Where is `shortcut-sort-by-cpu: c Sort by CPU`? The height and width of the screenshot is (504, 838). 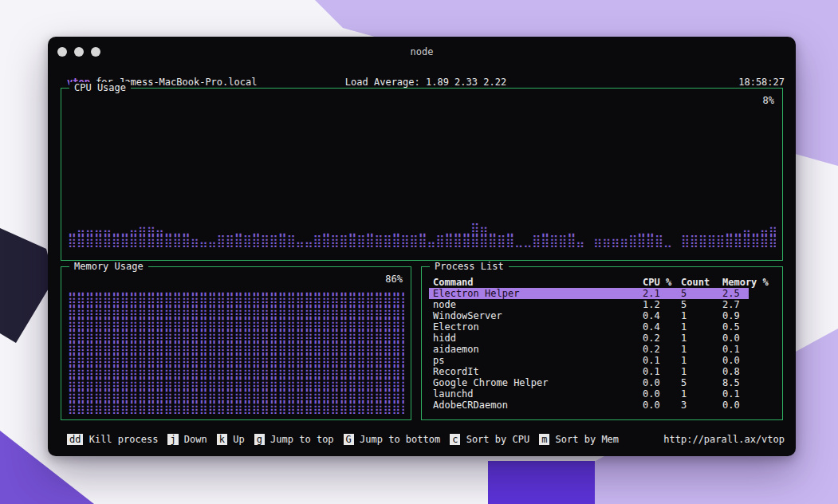
shortcut-sort-by-cpu: c Sort by CPU is located at coordinates (490, 440).